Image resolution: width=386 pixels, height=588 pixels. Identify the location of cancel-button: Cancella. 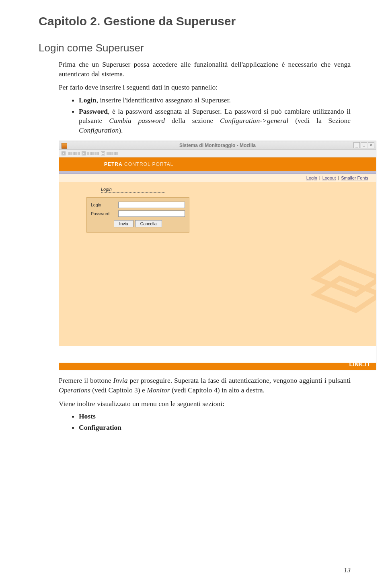
(149, 224).